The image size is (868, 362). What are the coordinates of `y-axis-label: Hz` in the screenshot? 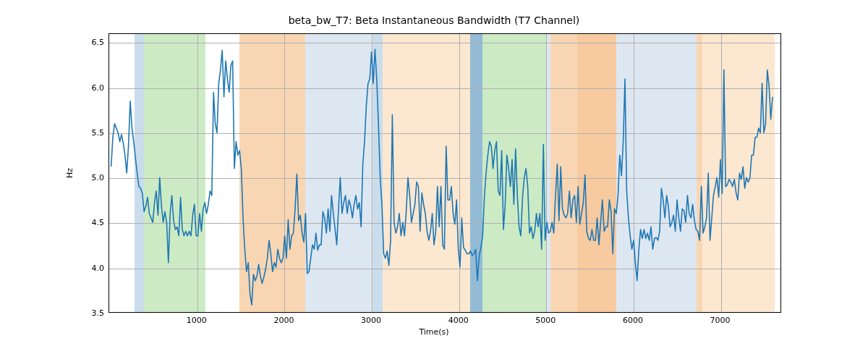 It's located at (69, 173).